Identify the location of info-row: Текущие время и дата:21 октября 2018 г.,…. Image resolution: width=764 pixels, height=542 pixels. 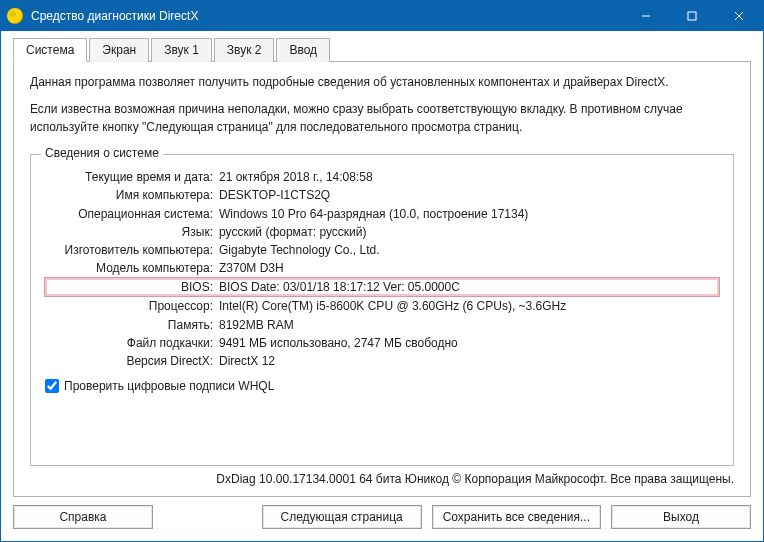
(382, 177).